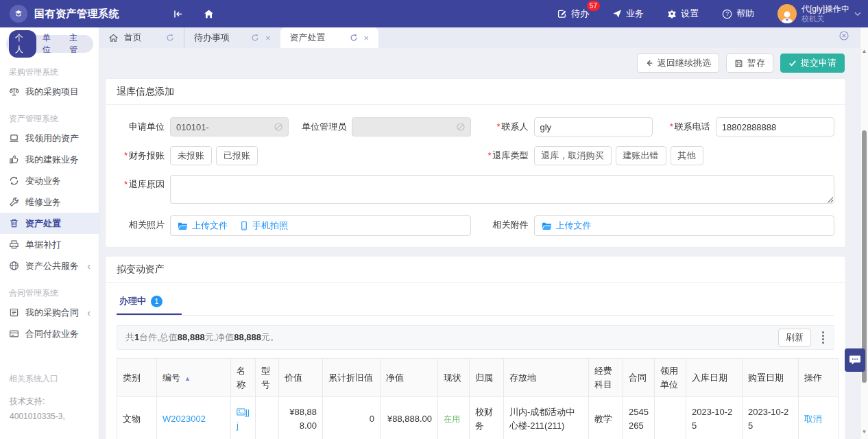 The width and height of the screenshot is (868, 439). What do you see at coordinates (188, 379) in the screenshot?
I see `sort-asc-icon: ▲` at bounding box center [188, 379].